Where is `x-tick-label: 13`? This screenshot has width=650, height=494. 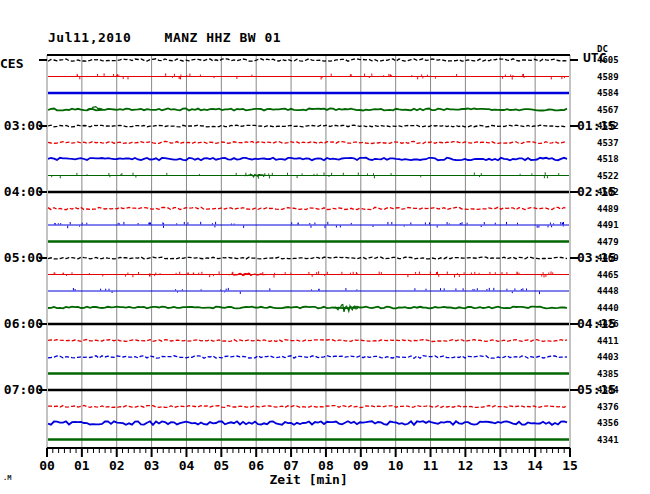
x-tick-label: 13 is located at coordinates (500, 466).